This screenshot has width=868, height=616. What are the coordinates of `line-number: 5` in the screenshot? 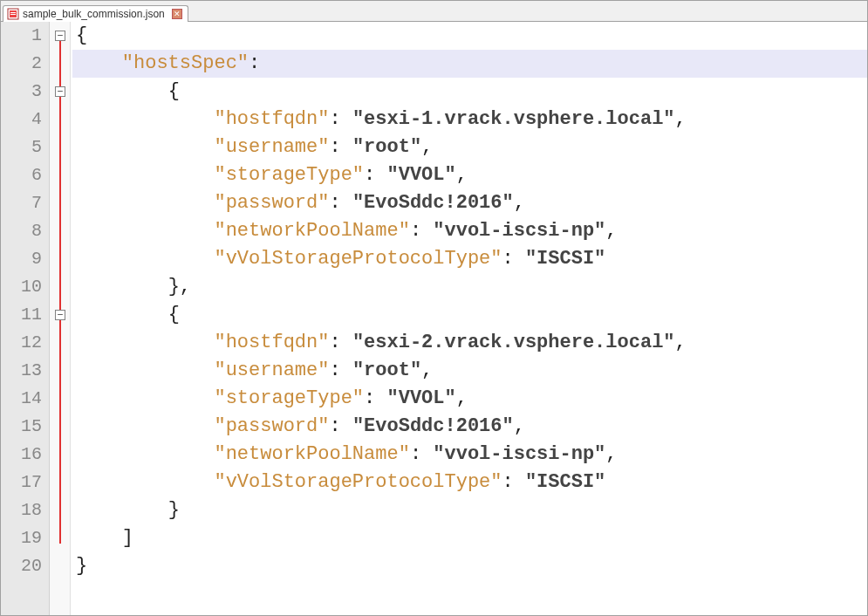 It's located at (21, 147).